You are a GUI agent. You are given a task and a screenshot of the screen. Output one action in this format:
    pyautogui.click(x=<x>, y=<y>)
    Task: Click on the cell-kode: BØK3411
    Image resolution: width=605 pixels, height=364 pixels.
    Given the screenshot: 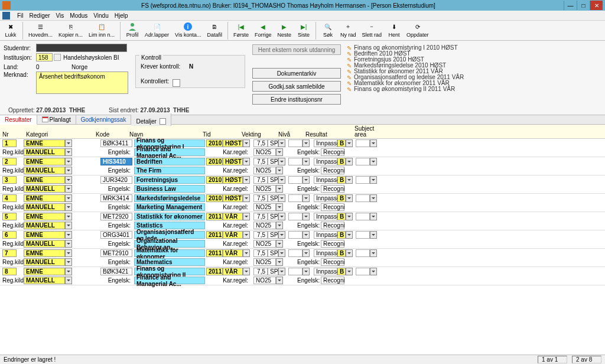 What is the action you would take?
    pyautogui.click(x=116, y=143)
    